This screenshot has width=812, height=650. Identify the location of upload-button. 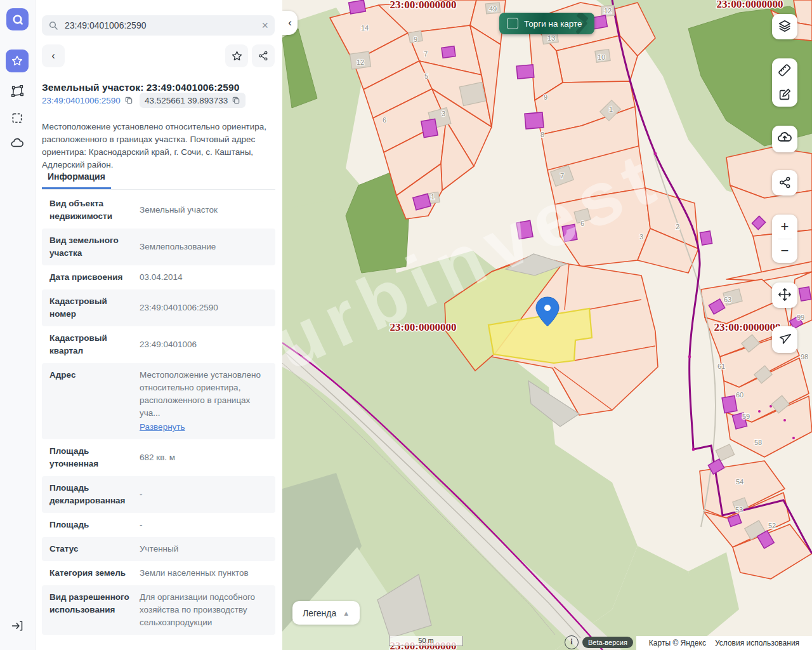
(785, 138).